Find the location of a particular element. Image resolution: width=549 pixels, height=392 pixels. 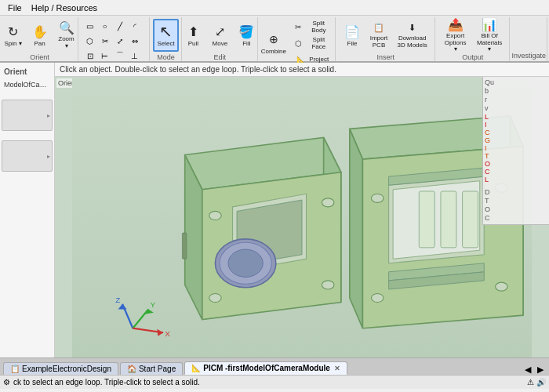

tool-export: 📤 Export Options ▾ is located at coordinates (455, 35).